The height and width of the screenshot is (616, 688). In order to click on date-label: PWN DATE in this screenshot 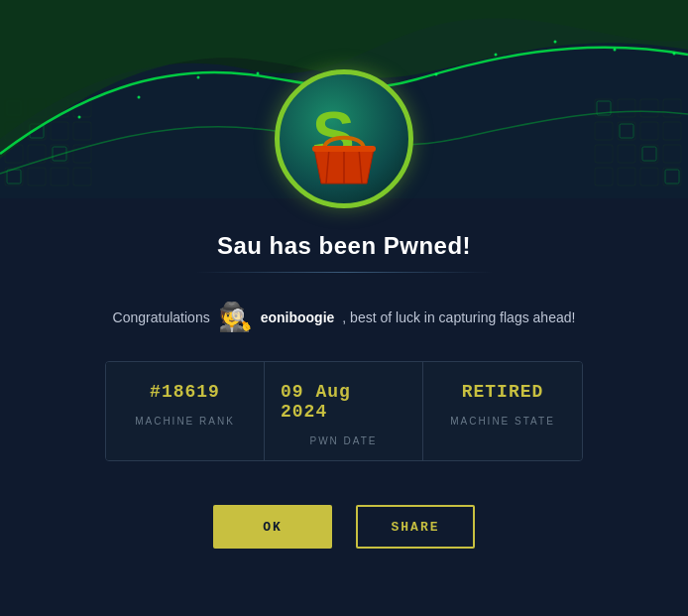, I will do `click(343, 440)`.